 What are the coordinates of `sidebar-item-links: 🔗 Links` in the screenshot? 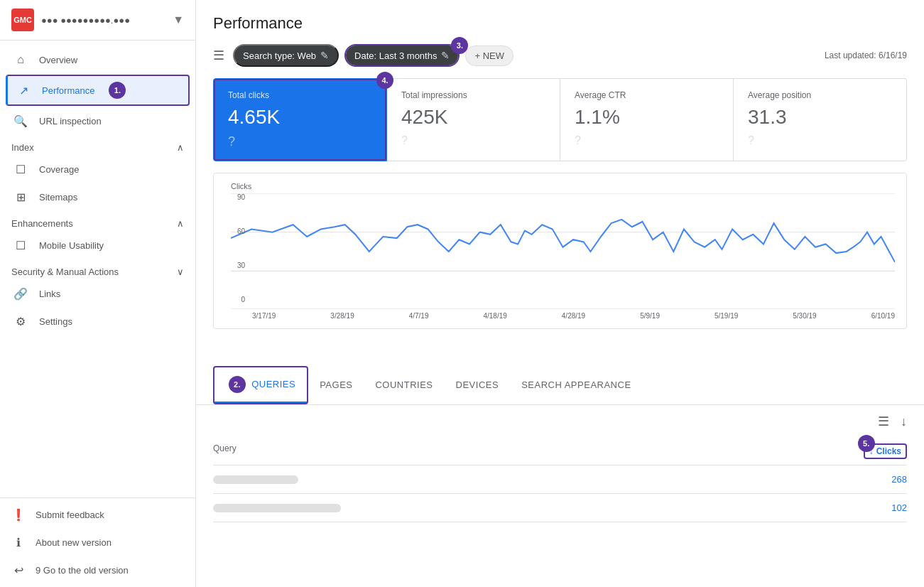 It's located at (98, 294).